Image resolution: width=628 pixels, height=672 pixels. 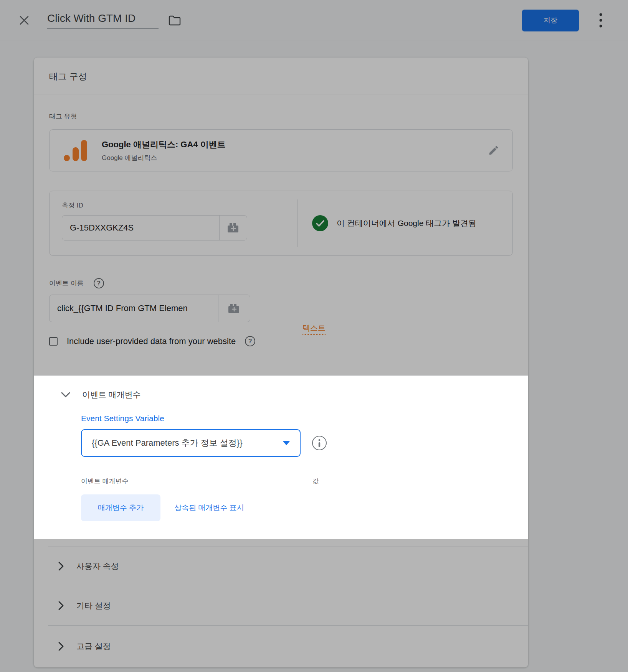 I want to click on measurement-id-left: 측정 ID G-15DXXGKZ4S, so click(x=174, y=223).